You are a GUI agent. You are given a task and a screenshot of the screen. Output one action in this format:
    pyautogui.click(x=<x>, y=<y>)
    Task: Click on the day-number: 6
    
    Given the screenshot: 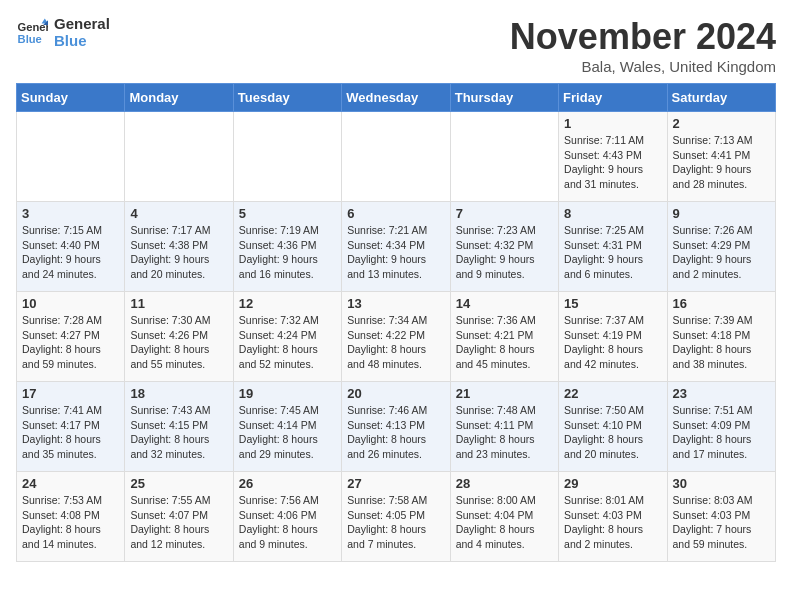 What is the action you would take?
    pyautogui.click(x=396, y=214)
    